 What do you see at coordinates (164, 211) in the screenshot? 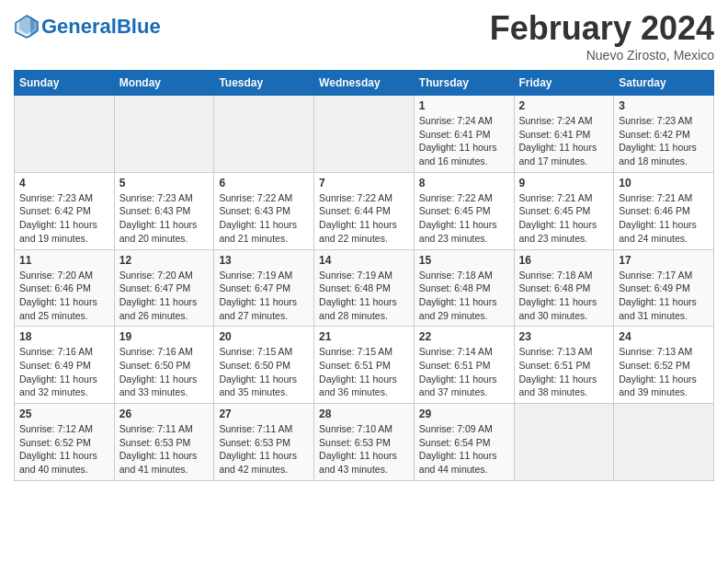
I see `calendar-cell: 5Sunrise: 7:23 AMSunset: 6:43 PMDaylight…` at bounding box center [164, 211].